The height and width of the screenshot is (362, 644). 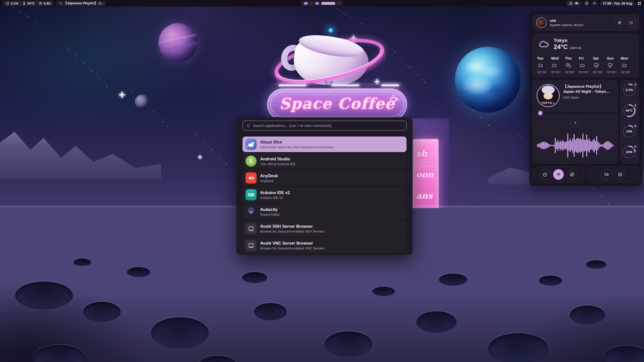 I want to click on track-subtitle: Chill Japan., so click(x=589, y=98).